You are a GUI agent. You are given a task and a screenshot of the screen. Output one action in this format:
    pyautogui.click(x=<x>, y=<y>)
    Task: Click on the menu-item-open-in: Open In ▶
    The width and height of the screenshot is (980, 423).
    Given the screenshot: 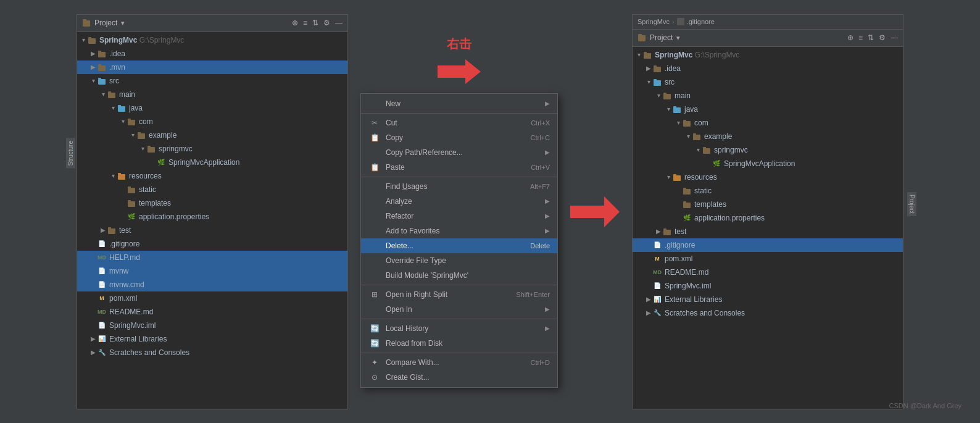 What is the action you would take?
    pyautogui.click(x=459, y=309)
    